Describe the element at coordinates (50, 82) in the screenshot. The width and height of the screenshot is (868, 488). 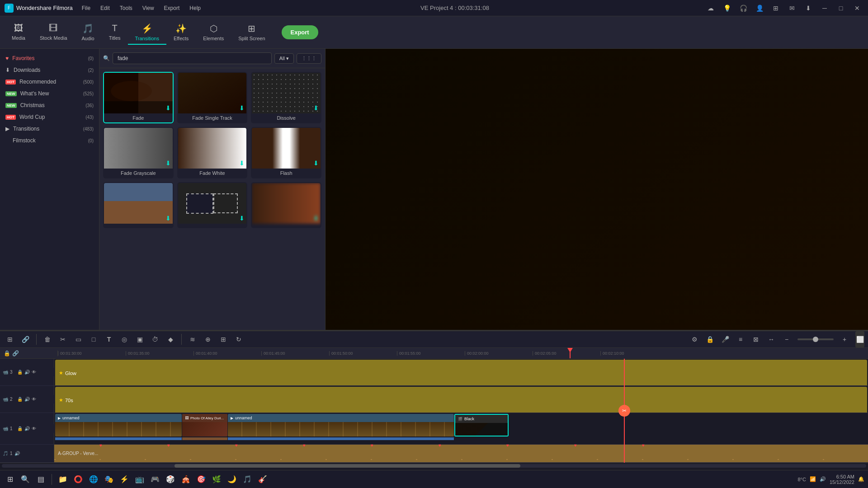
I see `panel-item-recommended: HOT Recommended (500)` at that location.